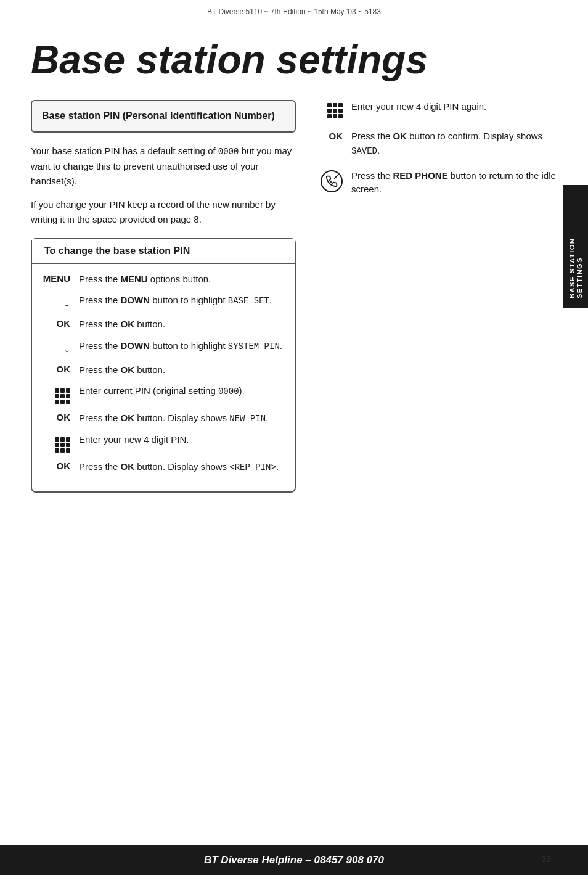 This screenshot has width=588, height=875. What do you see at coordinates (163, 212) in the screenshot?
I see `desc-para-2: If you change your PIN keep a record of …` at bounding box center [163, 212].